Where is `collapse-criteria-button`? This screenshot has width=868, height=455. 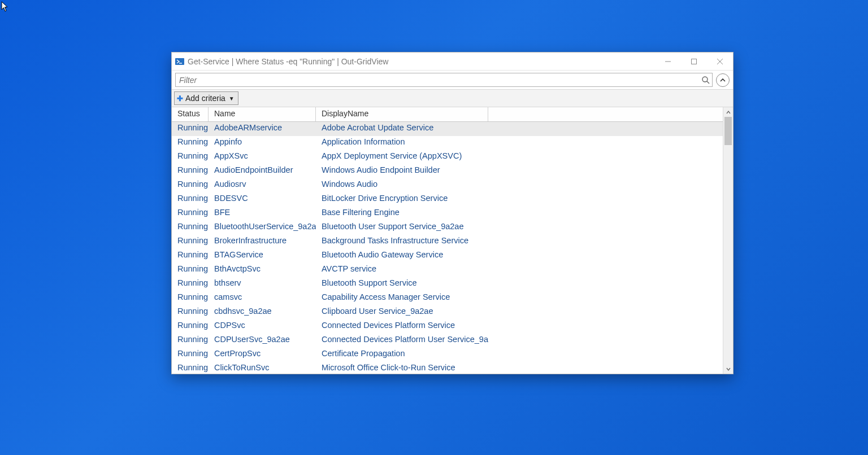
collapse-criteria-button is located at coordinates (723, 80).